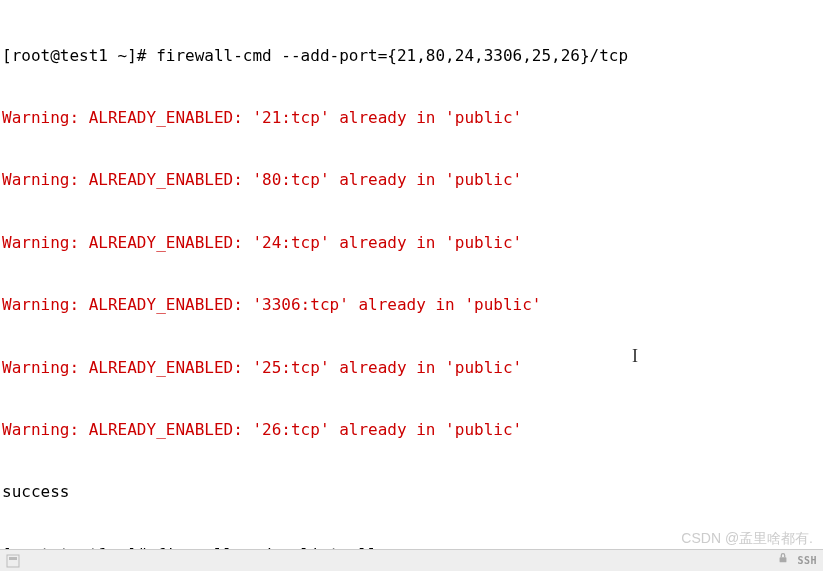  What do you see at coordinates (807, 560) in the screenshot?
I see `ssh-label: SSH` at bounding box center [807, 560].